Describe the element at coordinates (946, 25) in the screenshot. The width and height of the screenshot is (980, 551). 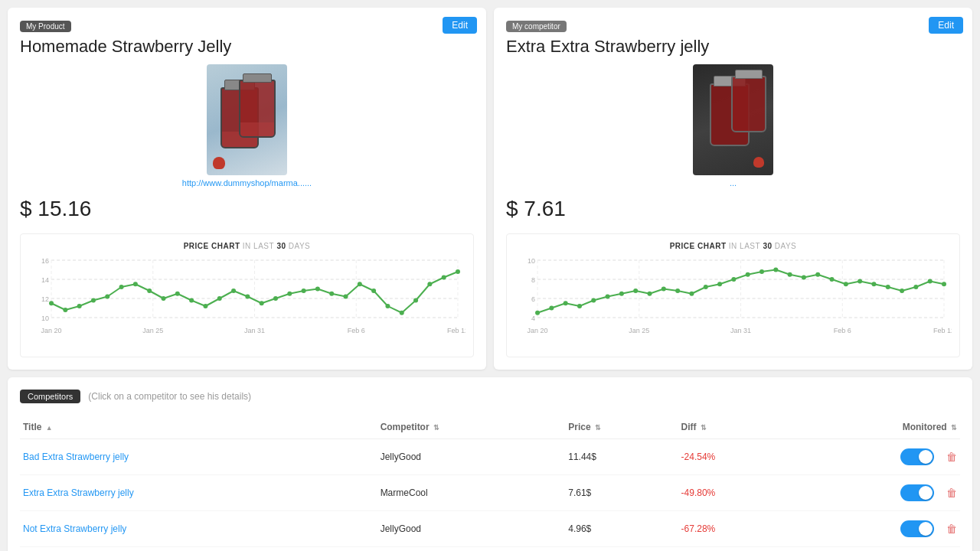
I see `competitor-edit-button: Edit` at that location.